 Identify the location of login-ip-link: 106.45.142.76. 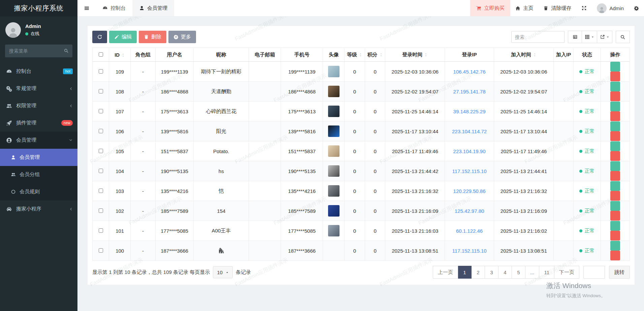
(470, 72).